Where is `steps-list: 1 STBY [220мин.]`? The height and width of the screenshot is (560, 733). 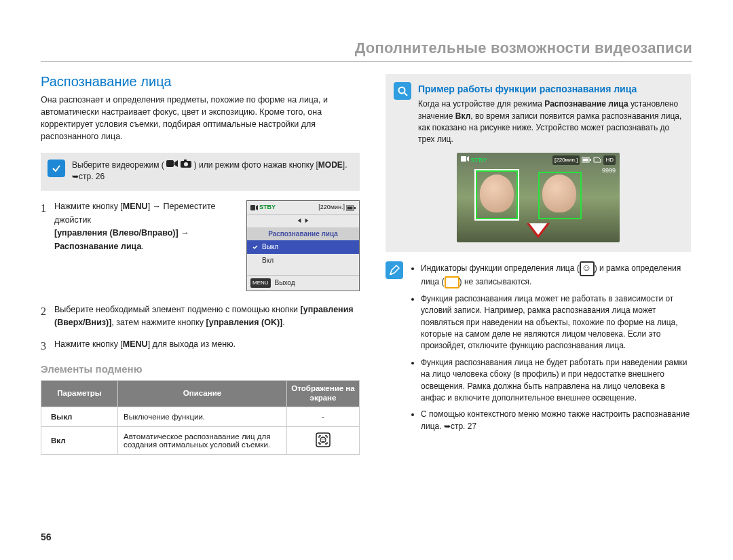 steps-list: 1 STBY [220мин.] is located at coordinates (200, 276).